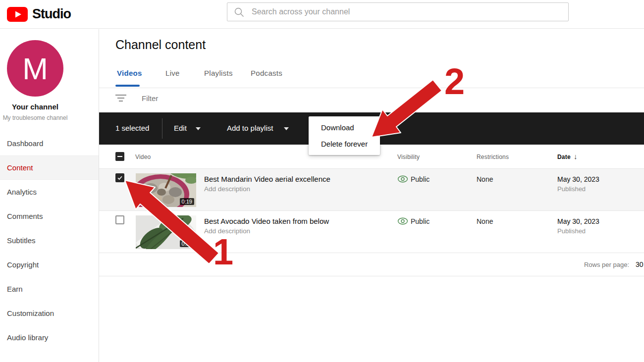 This screenshot has width=644, height=362. Describe the element at coordinates (180, 128) in the screenshot. I see `edit-button: Edit` at that location.